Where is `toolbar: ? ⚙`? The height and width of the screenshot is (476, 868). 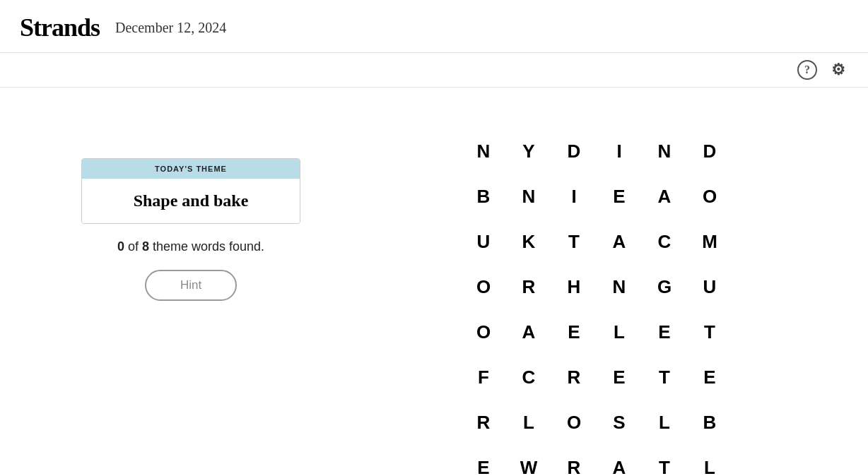
toolbar: ? ⚙ is located at coordinates (434, 71).